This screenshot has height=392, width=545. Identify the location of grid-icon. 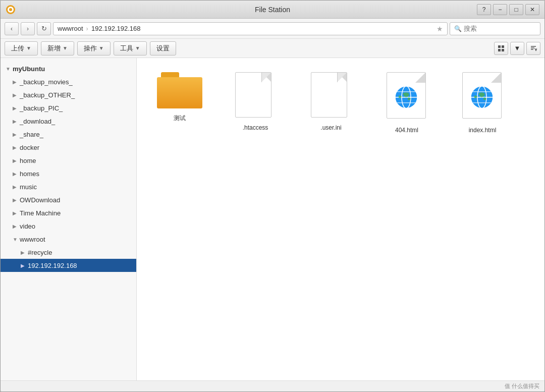
(501, 48).